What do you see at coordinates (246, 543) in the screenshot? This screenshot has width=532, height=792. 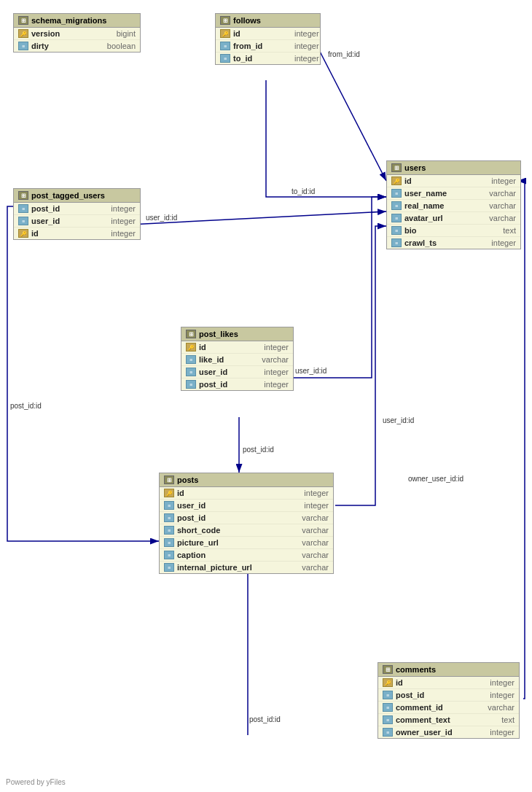 I see `field-posts-picture-url: ≡ picture_url varchar` at bounding box center [246, 543].